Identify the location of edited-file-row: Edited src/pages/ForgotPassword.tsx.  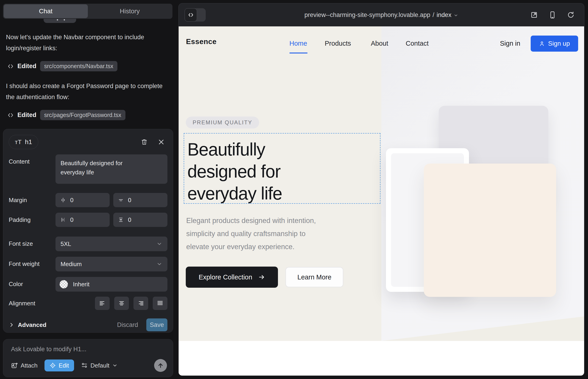
(86, 115).